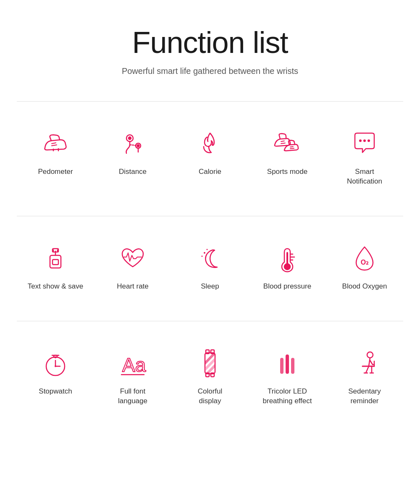  What do you see at coordinates (365, 376) in the screenshot?
I see `feature-item-sedentary: Sedentaryreminder` at bounding box center [365, 376].